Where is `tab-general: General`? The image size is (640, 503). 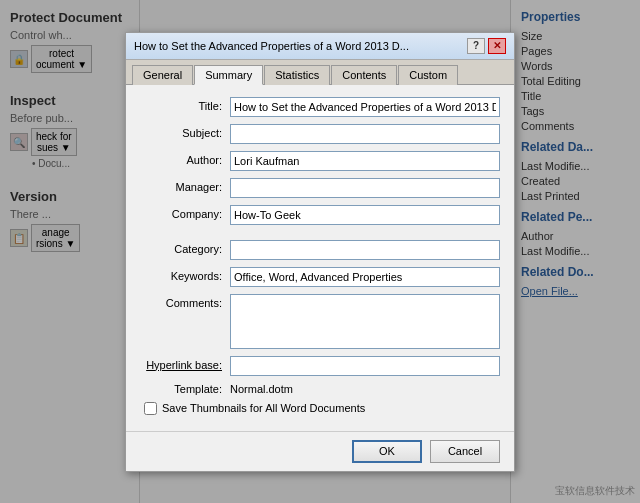
tab-general: General is located at coordinates (162, 75).